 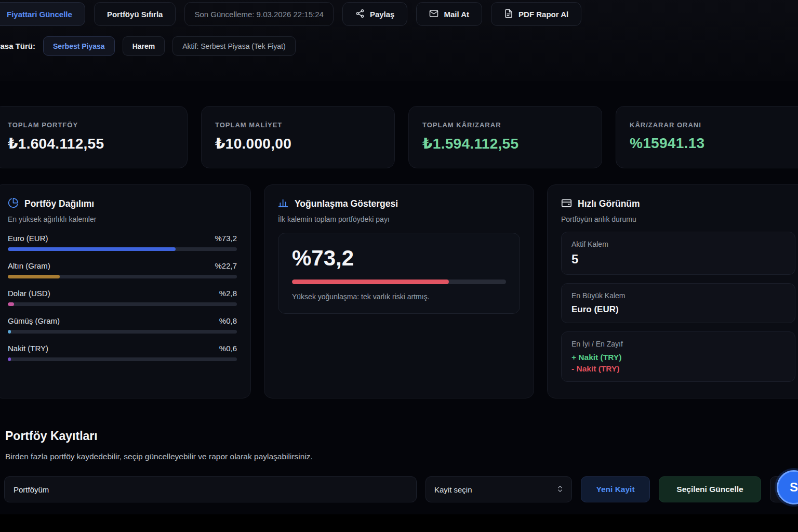 I want to click on stat-card-total-cost: TOPLAM MALİYET ₺10.000,00, so click(x=298, y=137).